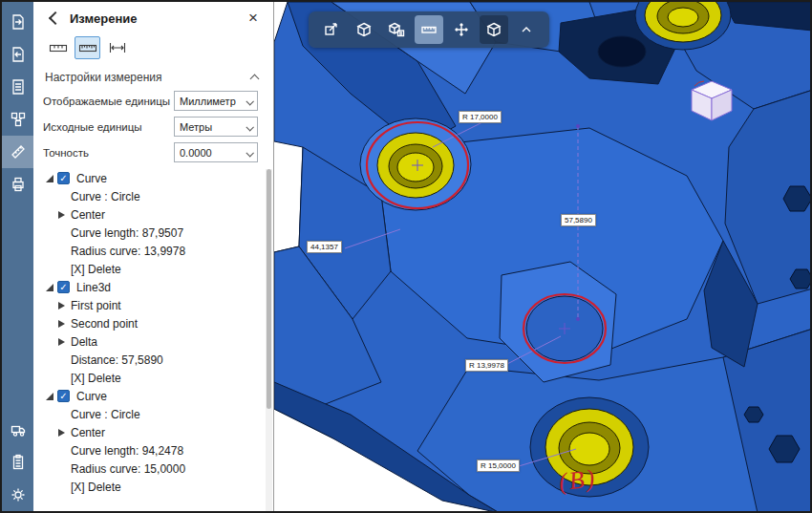 The width and height of the screenshot is (812, 513). I want to click on cube-icon, so click(364, 30).